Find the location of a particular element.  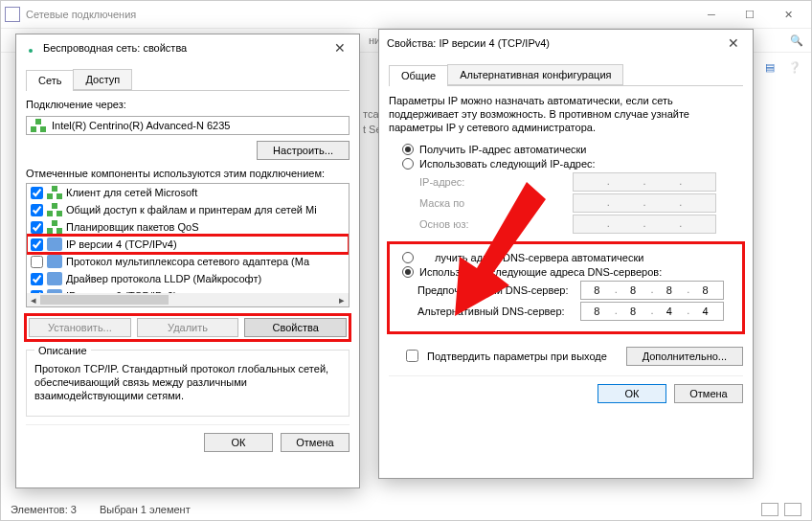

gateway-field: ... is located at coordinates (644, 224).